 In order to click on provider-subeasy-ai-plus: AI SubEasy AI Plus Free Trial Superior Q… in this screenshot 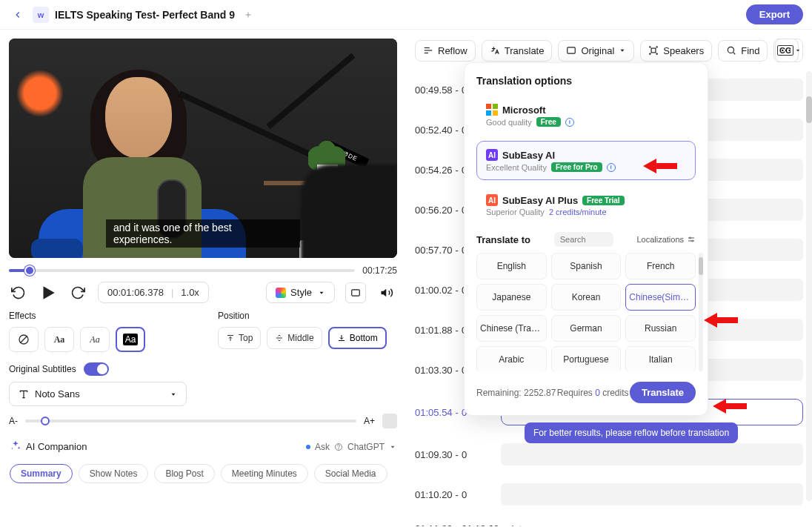, I will do `click(586, 205)`.